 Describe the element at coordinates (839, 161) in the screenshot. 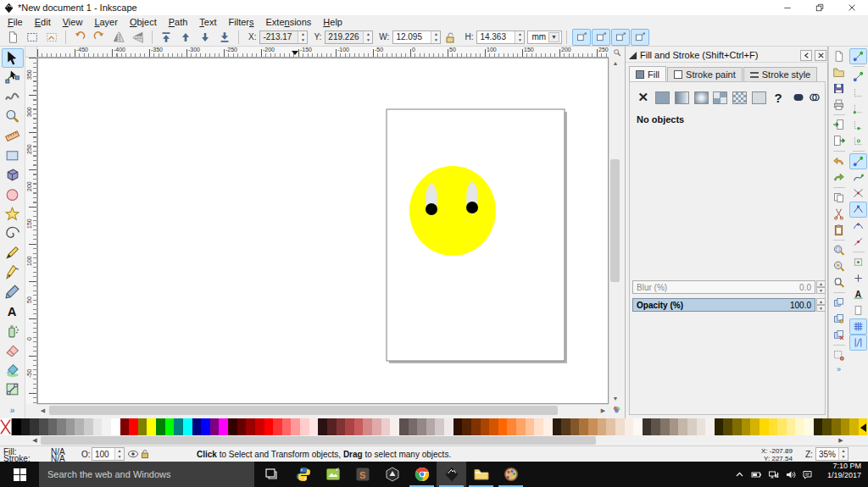

I see `undo-button` at that location.